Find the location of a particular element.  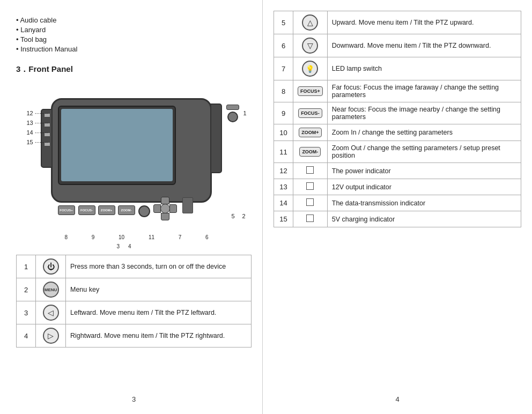

row-number: 1 is located at coordinates (26, 267).